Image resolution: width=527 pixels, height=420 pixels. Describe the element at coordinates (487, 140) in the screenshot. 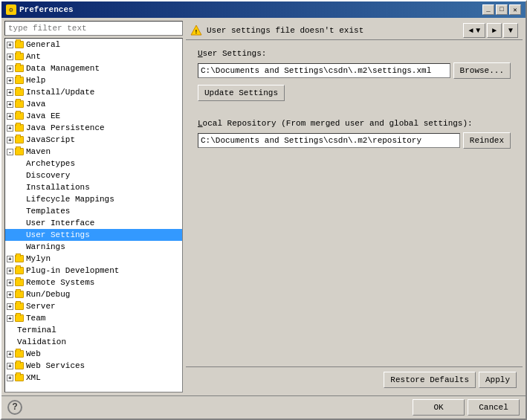

I see `reindex-button: Reindex` at that location.